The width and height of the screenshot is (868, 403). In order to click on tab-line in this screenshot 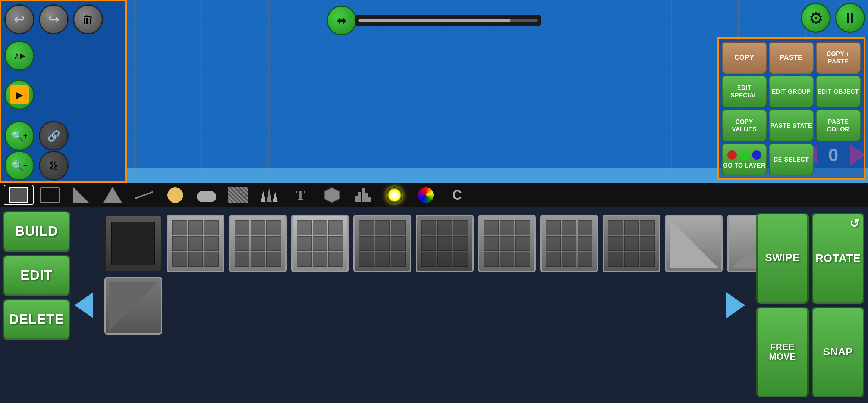, I will do `click(144, 195)`.